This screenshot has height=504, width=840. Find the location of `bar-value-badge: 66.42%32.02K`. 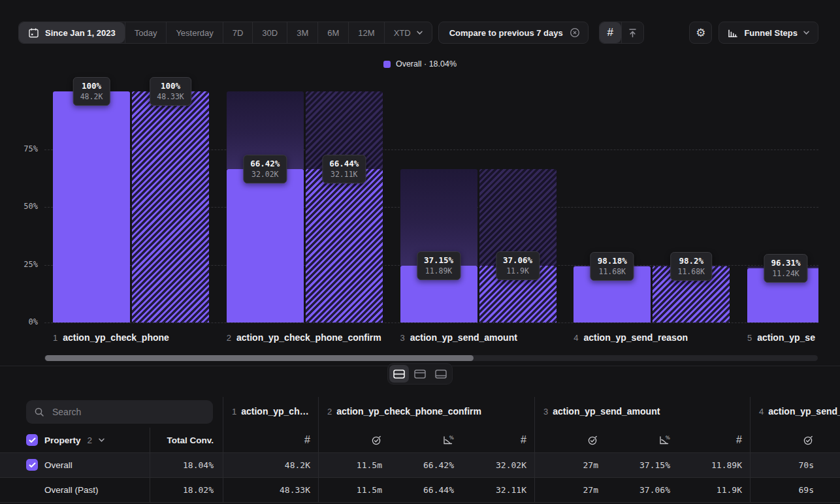

bar-value-badge: 66.42%32.02K is located at coordinates (265, 169).